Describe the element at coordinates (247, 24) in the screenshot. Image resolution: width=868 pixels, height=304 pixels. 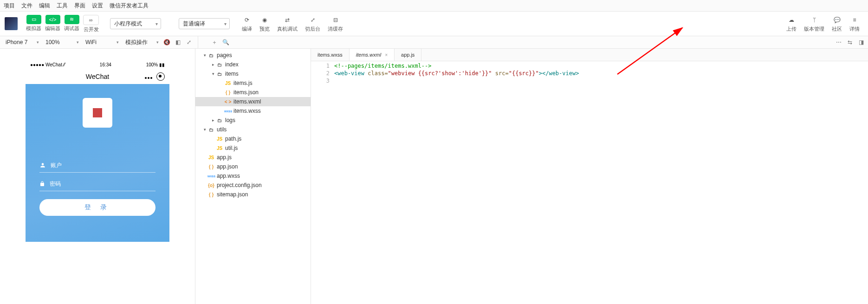
I see `compile-button: ⟳编译` at that location.